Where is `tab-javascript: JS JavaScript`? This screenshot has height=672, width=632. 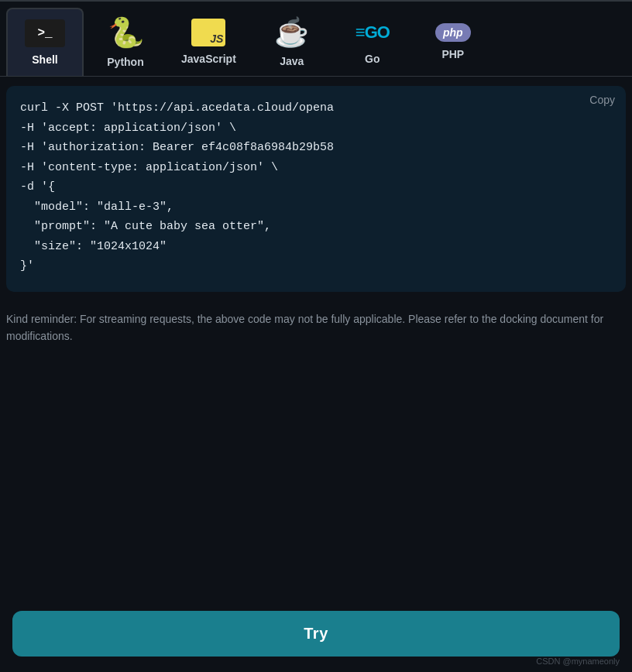 tab-javascript: JS JavaScript is located at coordinates (209, 42).